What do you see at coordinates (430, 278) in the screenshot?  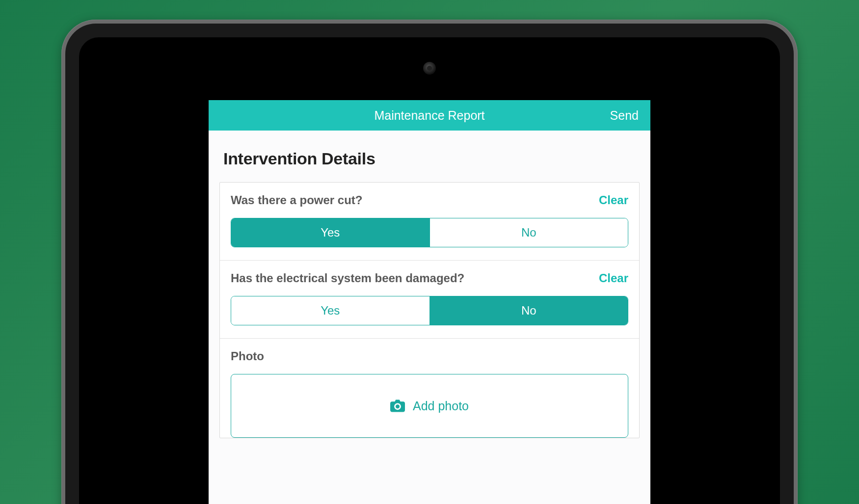 I see `question-row: Has the electrical system been damaged? …` at bounding box center [430, 278].